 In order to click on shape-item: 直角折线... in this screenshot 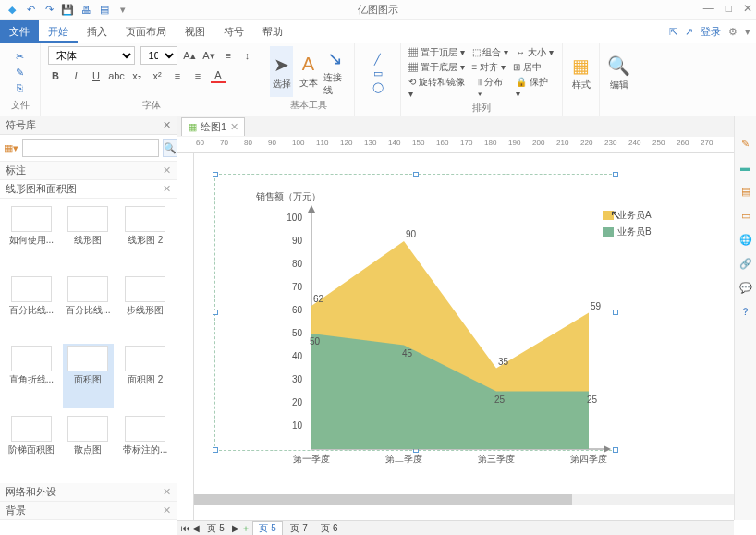, I will do `click(31, 376)`.